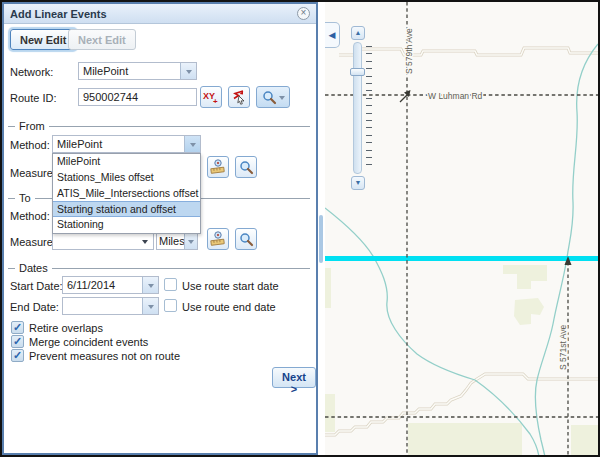 This screenshot has height=457, width=600. Describe the element at coordinates (160, 14) in the screenshot. I see `panel-titlebar: Add Linear Events ×` at that location.